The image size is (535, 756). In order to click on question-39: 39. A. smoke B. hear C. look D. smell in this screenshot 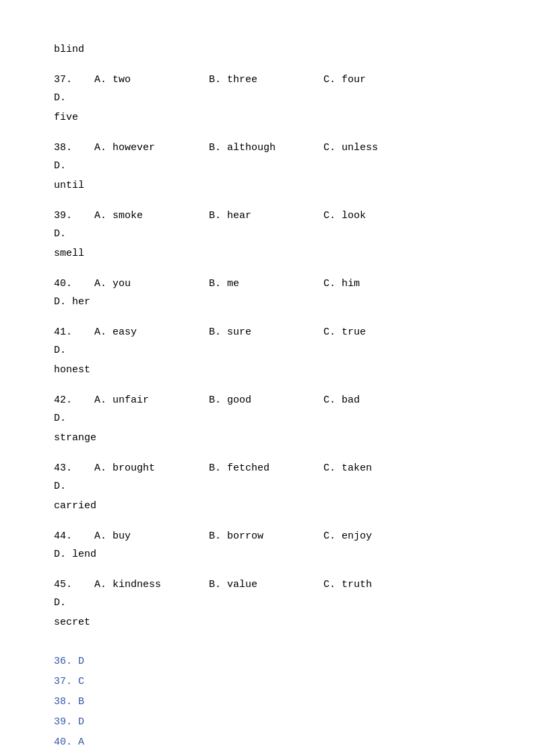, I will do `click(268, 234)`.